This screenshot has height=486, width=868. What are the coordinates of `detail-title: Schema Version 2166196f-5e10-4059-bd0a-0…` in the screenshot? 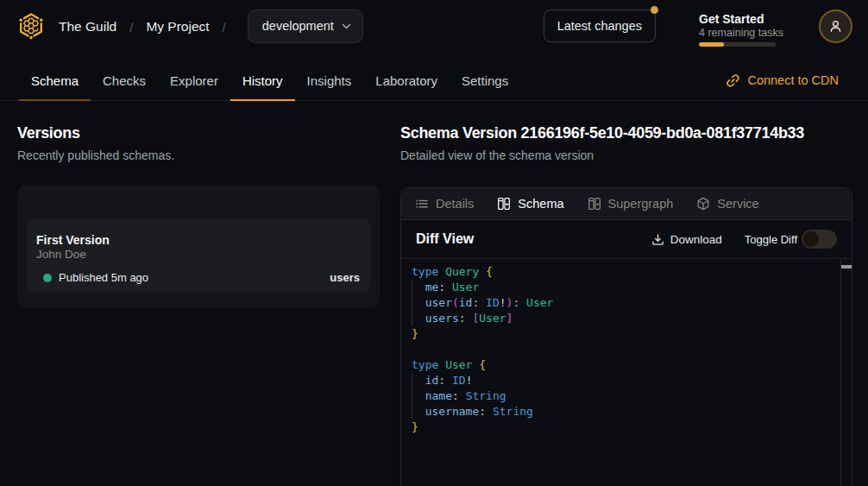 It's located at (626, 133).